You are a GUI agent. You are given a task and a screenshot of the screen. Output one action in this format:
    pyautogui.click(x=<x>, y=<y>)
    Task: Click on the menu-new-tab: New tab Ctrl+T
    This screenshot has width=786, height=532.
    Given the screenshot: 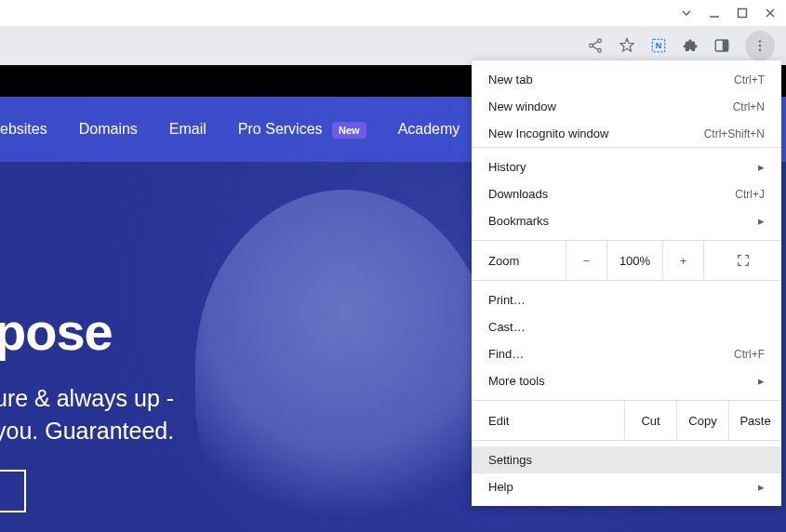 What is the action you would take?
    pyautogui.click(x=627, y=80)
    